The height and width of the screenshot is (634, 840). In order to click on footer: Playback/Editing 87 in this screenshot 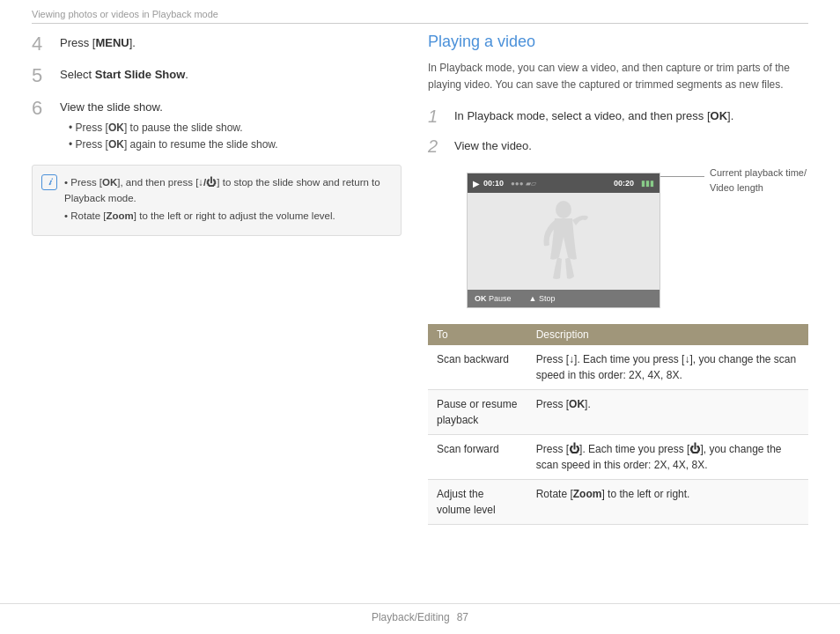, I will do `click(420, 613)`.